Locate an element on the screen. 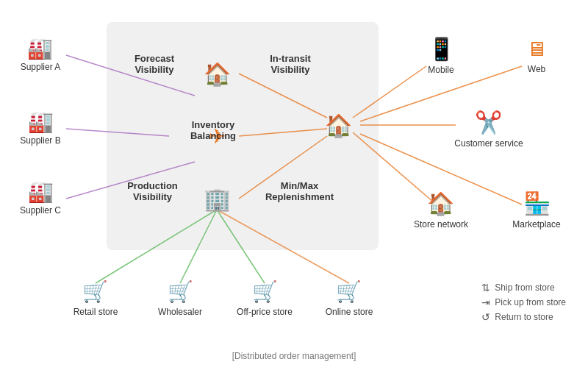 This screenshot has height=370, width=588. pick-up-from-store-label: Pick up from store is located at coordinates (531, 302).